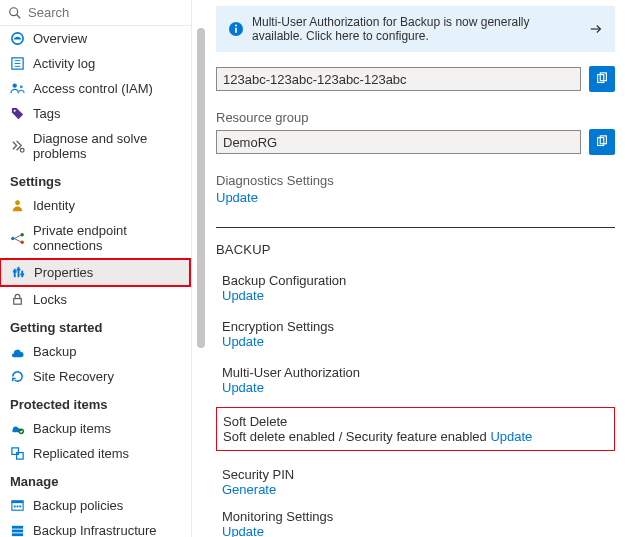 The height and width of the screenshot is (537, 625). Describe the element at coordinates (18, 88) in the screenshot. I see `access-control-icon` at that location.